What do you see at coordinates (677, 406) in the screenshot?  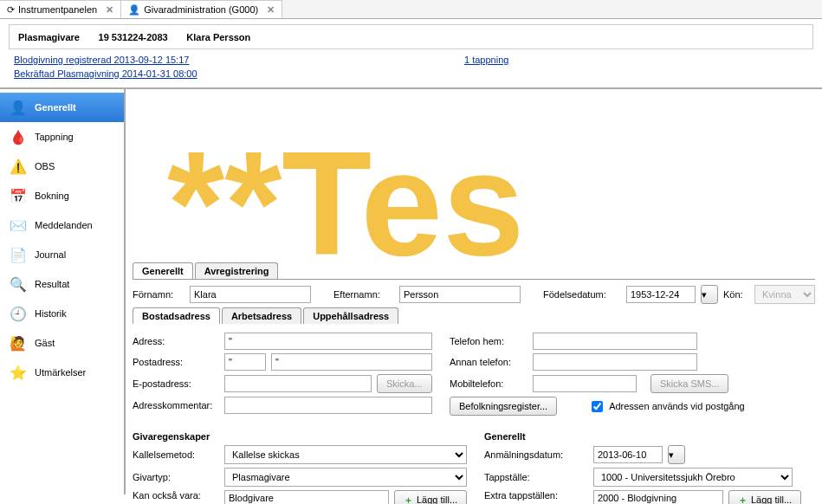 I see `adress-postgang-label: Adressen används vid postgång` at bounding box center [677, 406].